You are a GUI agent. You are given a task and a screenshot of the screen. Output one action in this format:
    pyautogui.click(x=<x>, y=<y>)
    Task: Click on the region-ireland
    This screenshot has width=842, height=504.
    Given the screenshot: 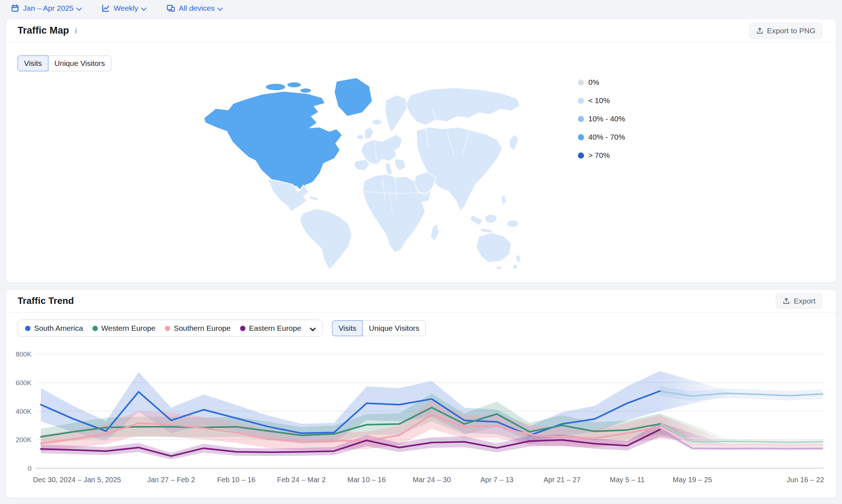 What is the action you would take?
    pyautogui.click(x=360, y=137)
    